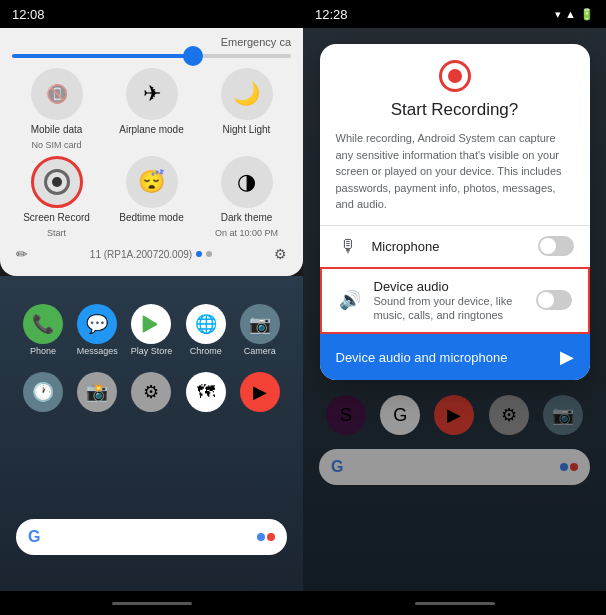  Describe the element at coordinates (57, 182) in the screenshot. I see `screen-rec-dot` at that location.